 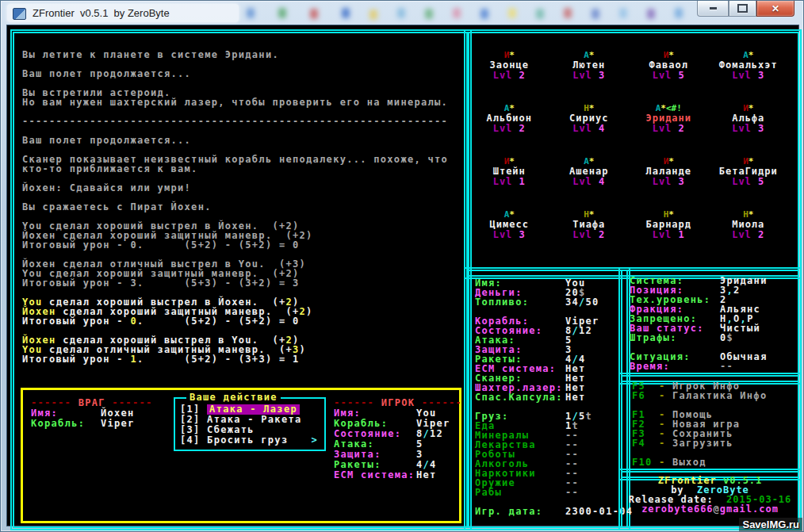 What do you see at coordinates (545, 492) in the screenshot?
I see `stat-row: Рабы--` at bounding box center [545, 492].